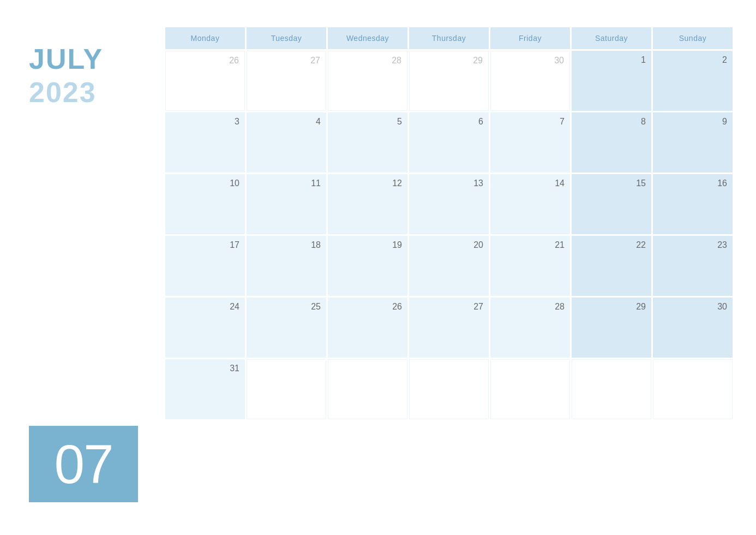 The image size is (756, 535). I want to click on day-cell: 24, so click(205, 328).